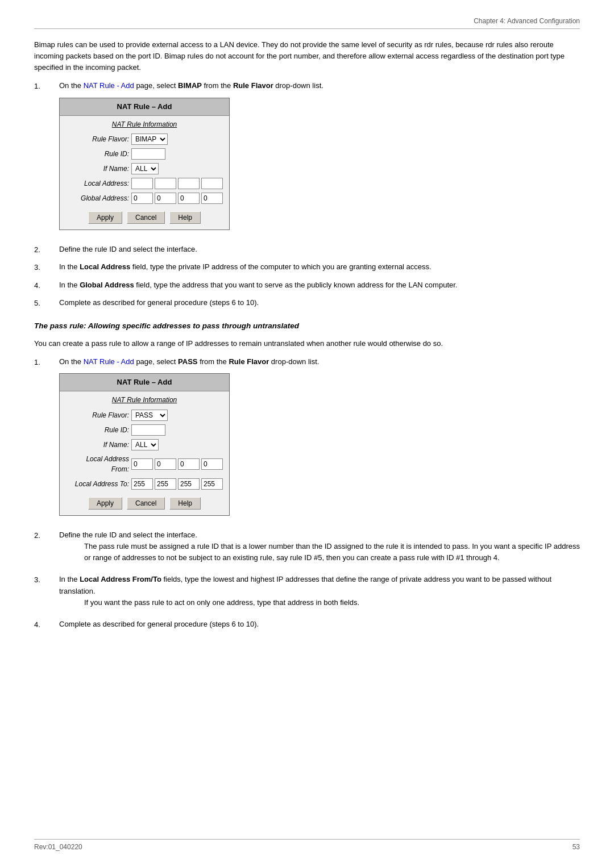 This screenshot has height=868, width=614. Describe the element at coordinates (294, 361) in the screenshot. I see `pass-step1-end: drop-down list.` at that location.